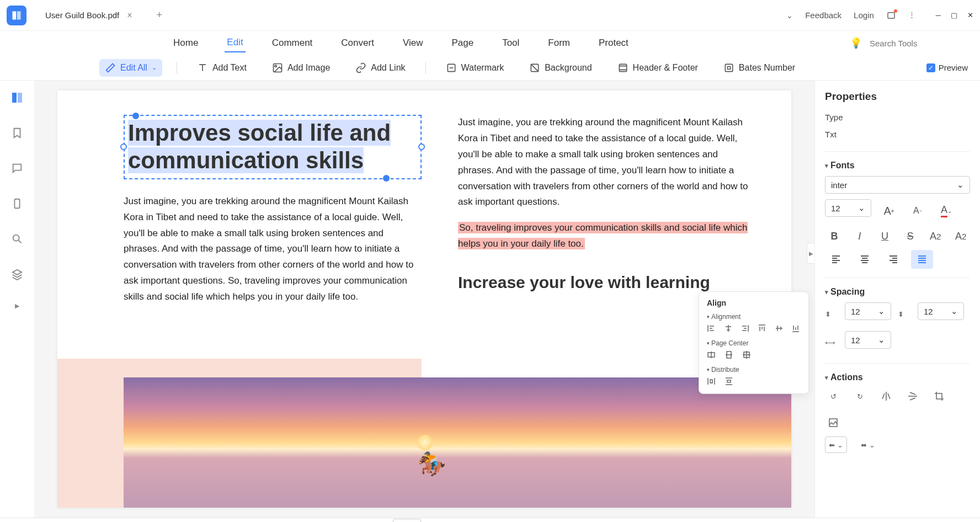 The height and width of the screenshot is (522, 980). Describe the element at coordinates (897, 292) in the screenshot. I see `spacing-section: Spacing` at that location.